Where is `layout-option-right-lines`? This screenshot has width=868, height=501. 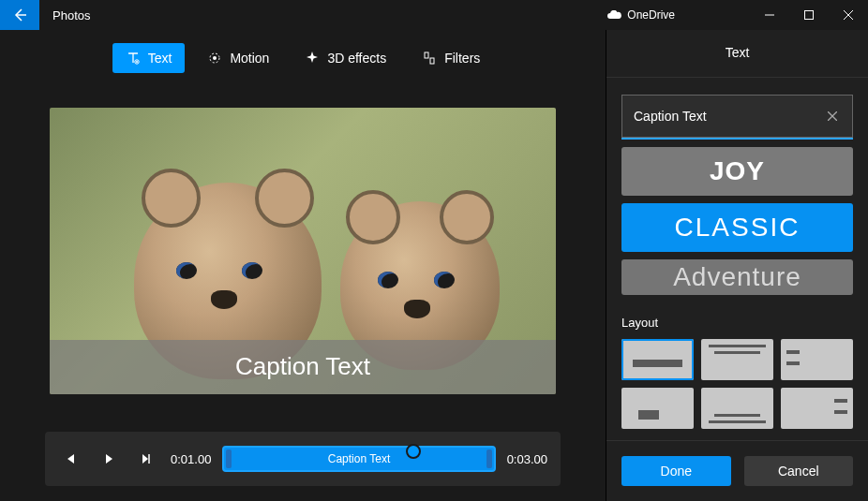
layout-option-right-lines is located at coordinates (817, 408).